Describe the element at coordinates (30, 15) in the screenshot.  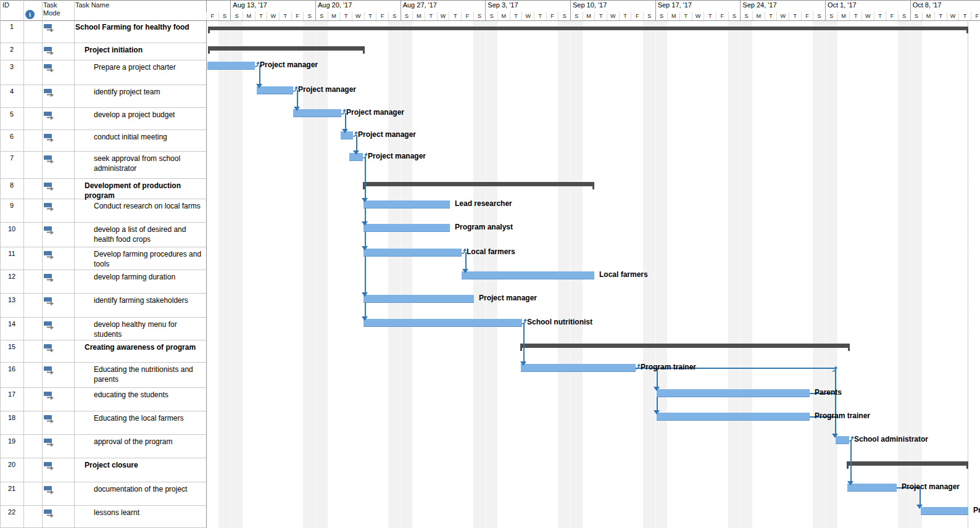
I see `info-icon: i` at that location.